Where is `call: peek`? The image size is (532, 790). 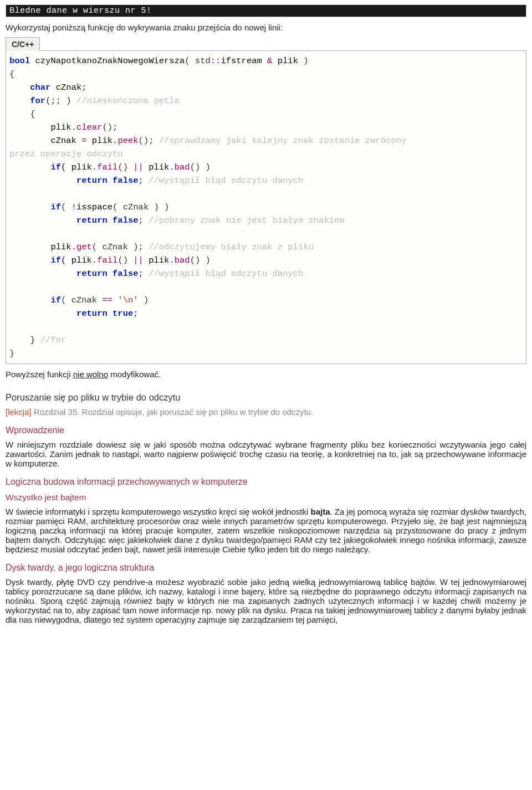
call: peek is located at coordinates (127, 141).